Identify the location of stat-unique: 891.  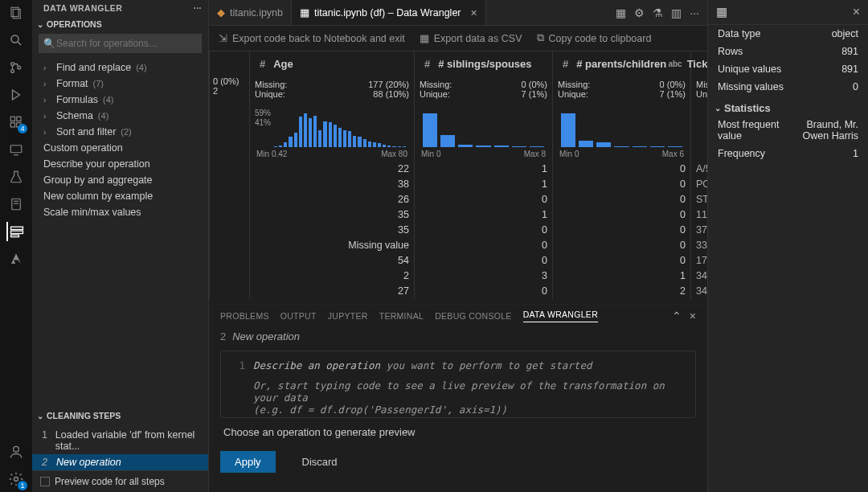
(850, 69).